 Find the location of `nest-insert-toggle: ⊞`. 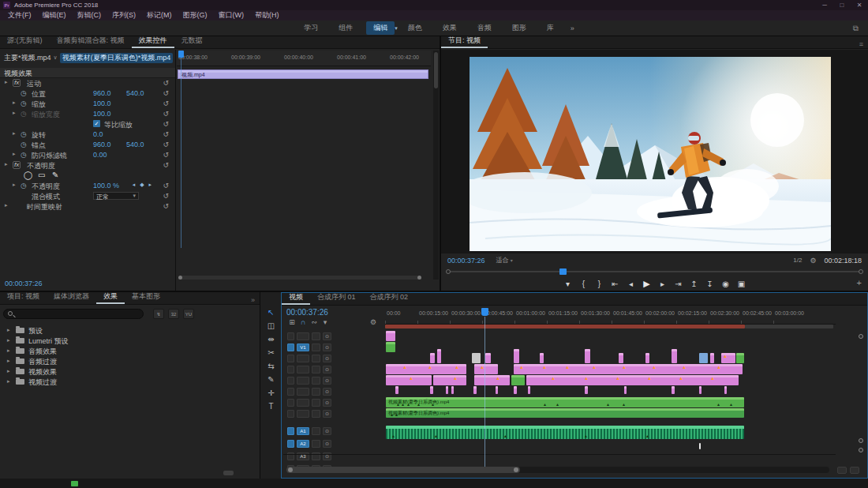

nest-insert-toggle: ⊞ is located at coordinates (292, 322).